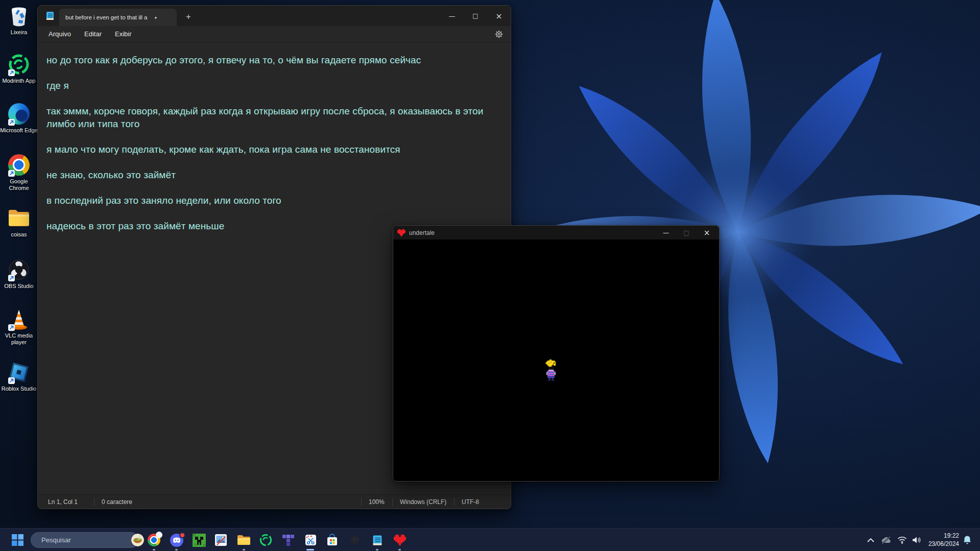 Image resolution: width=980 pixels, height=551 pixels. Describe the element at coordinates (19, 372) in the screenshot. I see `roblox-studio-icon` at that location.